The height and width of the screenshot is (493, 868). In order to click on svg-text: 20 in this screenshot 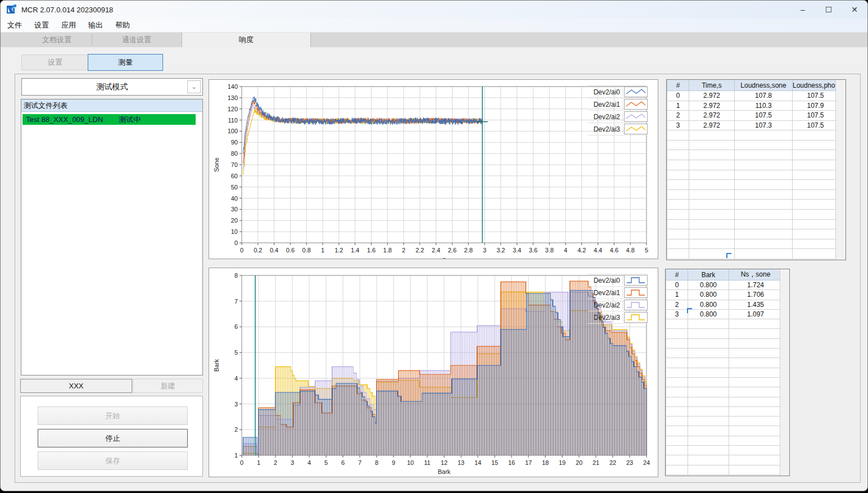, I will do `click(234, 220)`.